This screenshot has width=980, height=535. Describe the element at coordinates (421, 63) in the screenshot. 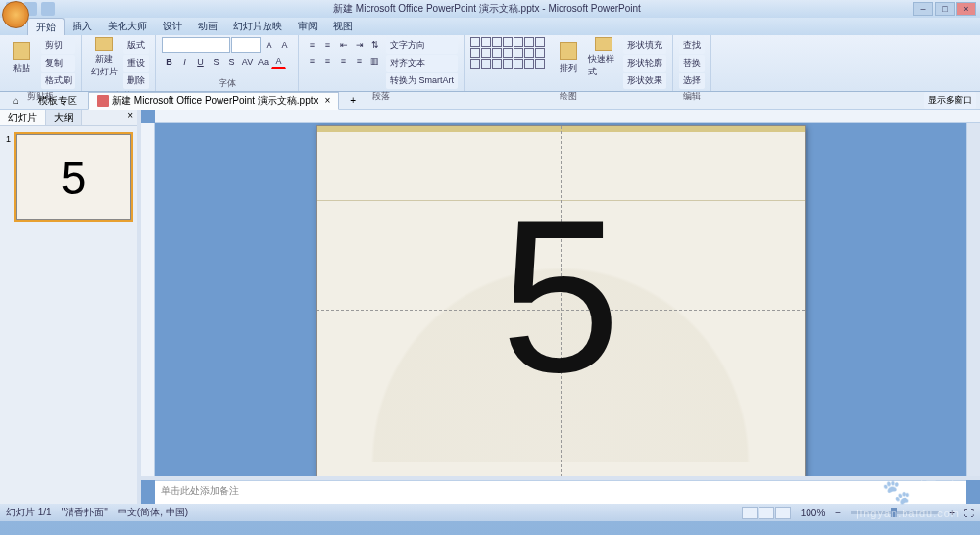

I see `align-text-button: 对齐文本` at that location.